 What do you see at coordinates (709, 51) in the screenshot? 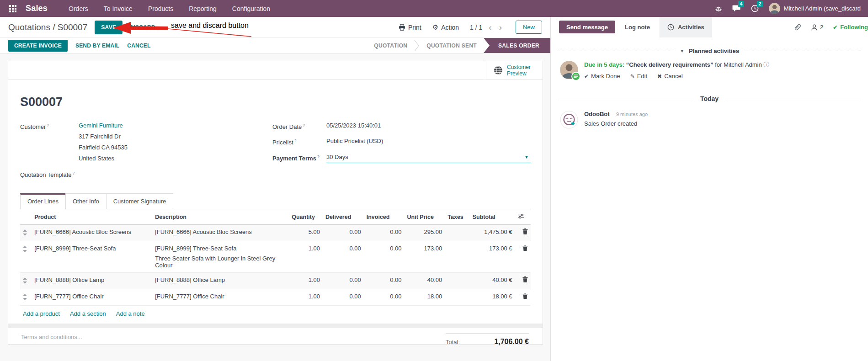
I see `planned-activities-header: ▼ Planned activities` at bounding box center [709, 51].